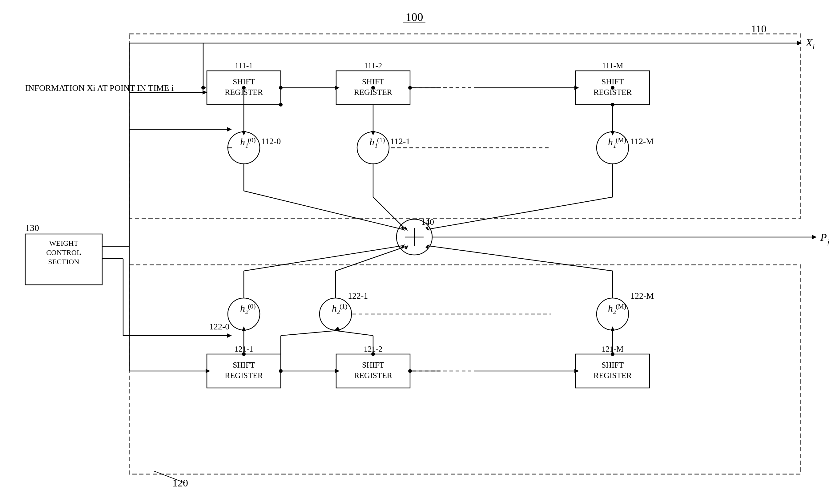 The image size is (829, 504). What do you see at coordinates (32, 228) in the screenshot?
I see `label-130: 130` at bounding box center [32, 228].